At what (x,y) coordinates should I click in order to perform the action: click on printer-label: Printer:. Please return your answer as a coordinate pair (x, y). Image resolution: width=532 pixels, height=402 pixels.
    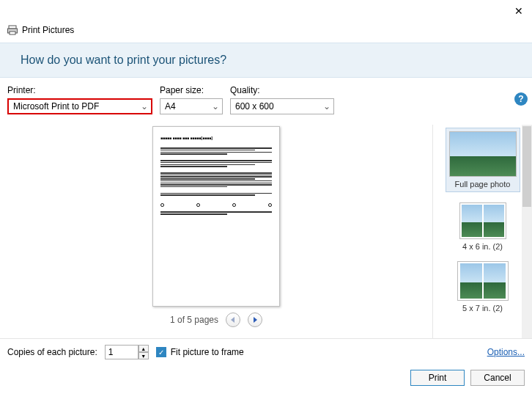
    Looking at the image, I should click on (80, 90).